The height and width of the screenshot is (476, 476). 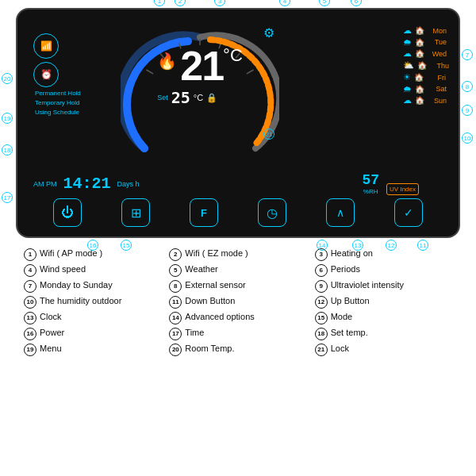 I want to click on legend-item-21: 21Lock, so click(x=384, y=349).